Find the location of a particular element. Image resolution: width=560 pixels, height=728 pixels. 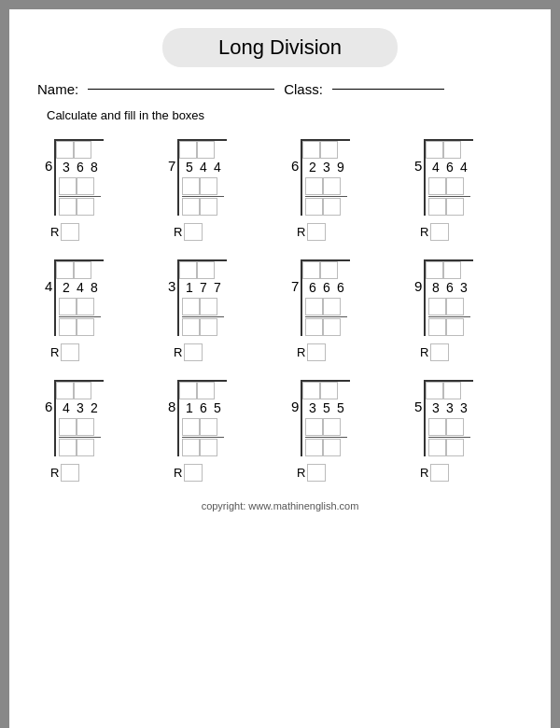

bracket-area: 4 6 4 is located at coordinates (448, 177).